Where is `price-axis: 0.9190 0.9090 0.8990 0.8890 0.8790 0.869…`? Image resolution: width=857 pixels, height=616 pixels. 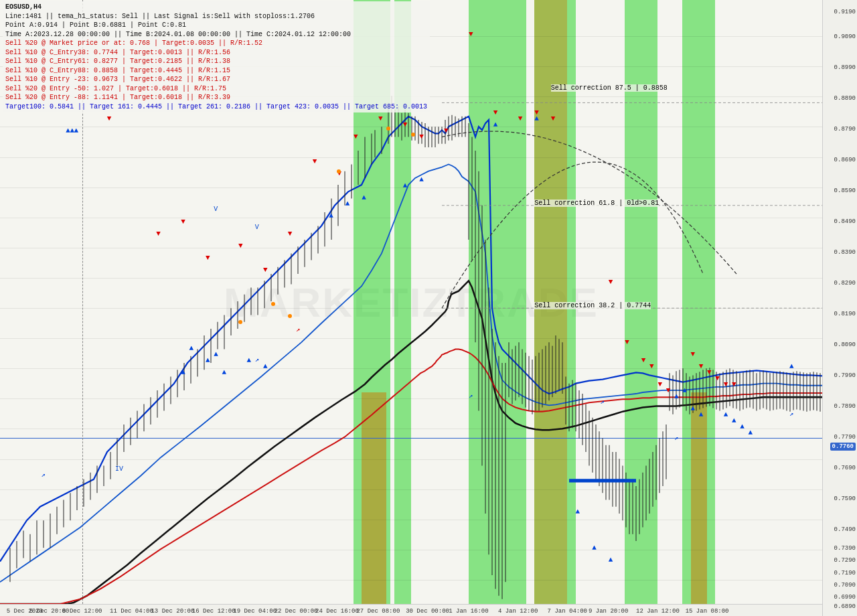
price-axis: 0.9190 0.9090 0.8990 0.8890 0.8790 0.869… is located at coordinates (840, 308).